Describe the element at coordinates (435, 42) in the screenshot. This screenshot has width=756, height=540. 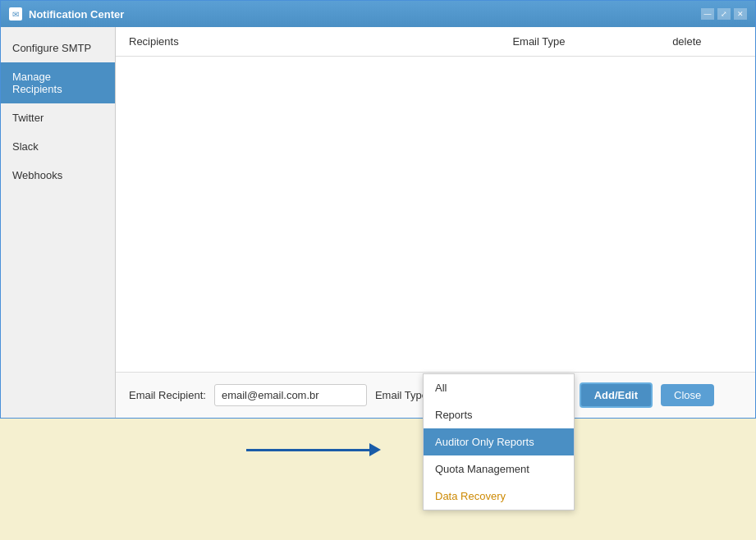
I see `recipients-table: Recipients Email Type delete` at that location.